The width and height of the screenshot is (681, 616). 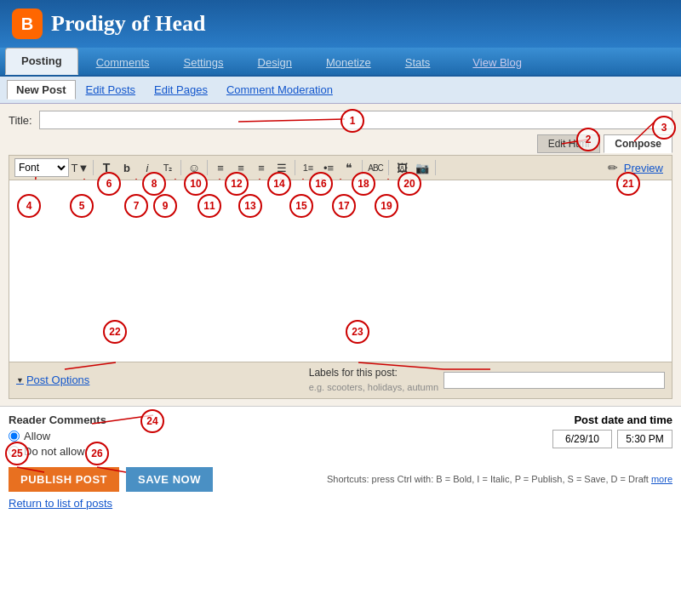 What do you see at coordinates (418, 62) in the screenshot?
I see `nav-stats: Stats` at bounding box center [418, 62].